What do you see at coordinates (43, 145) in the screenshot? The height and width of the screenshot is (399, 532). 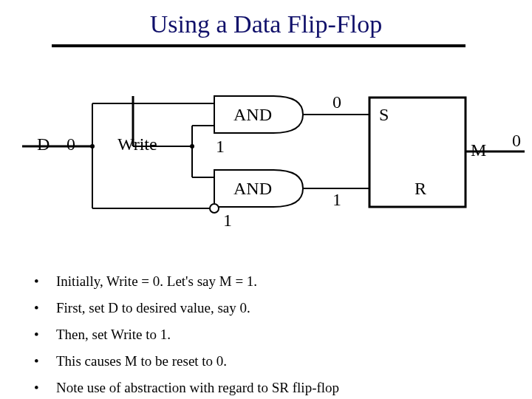 I see `label-D: D` at bounding box center [43, 145].